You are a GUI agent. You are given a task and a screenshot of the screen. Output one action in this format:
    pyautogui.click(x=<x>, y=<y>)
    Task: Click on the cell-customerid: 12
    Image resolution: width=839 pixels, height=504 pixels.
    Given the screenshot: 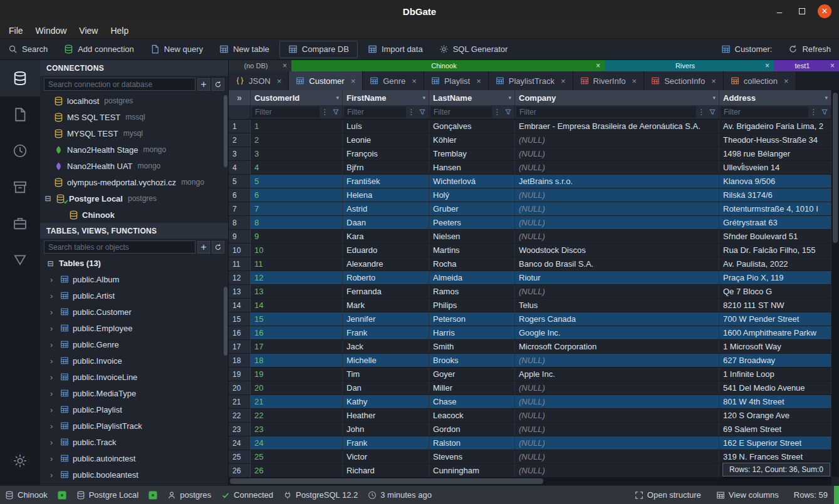 What is the action you would take?
    pyautogui.click(x=297, y=278)
    